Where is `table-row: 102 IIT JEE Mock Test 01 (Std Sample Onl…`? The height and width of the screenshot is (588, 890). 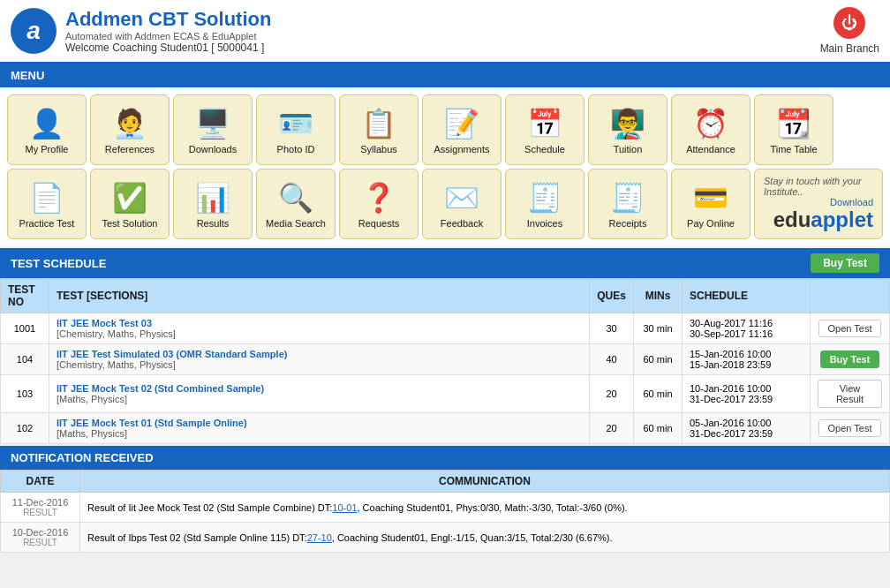
table-row: 102 IIT JEE Mock Test 01 (Std Sample Onl… is located at coordinates (445, 429).